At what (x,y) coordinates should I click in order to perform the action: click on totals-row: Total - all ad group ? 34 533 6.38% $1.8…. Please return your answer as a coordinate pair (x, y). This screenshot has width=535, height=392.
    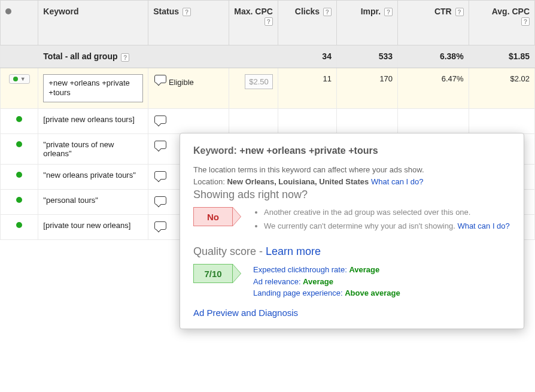
    Looking at the image, I should click on (268, 56).